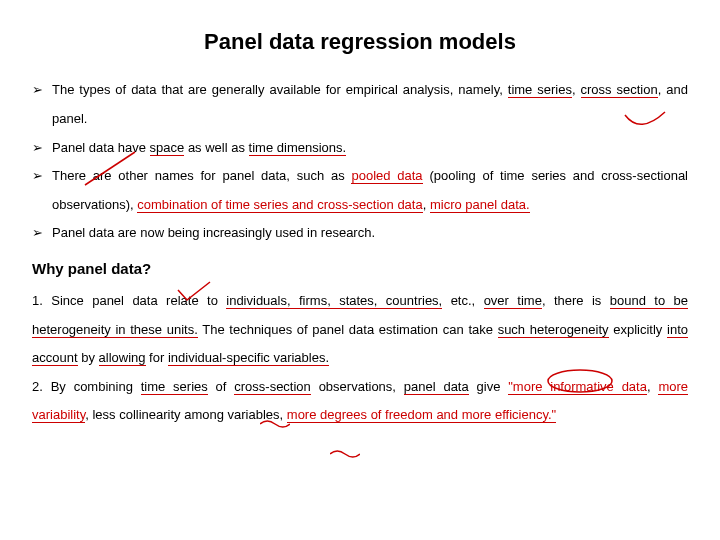  Describe the element at coordinates (248, 358) in the screenshot. I see `underline-individual-specific: individual-specific variables.` at that location.